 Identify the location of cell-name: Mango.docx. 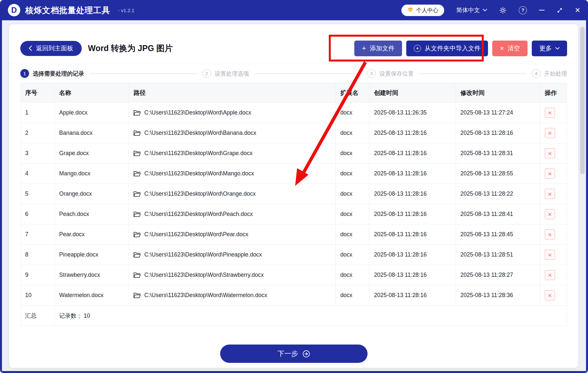
(92, 174).